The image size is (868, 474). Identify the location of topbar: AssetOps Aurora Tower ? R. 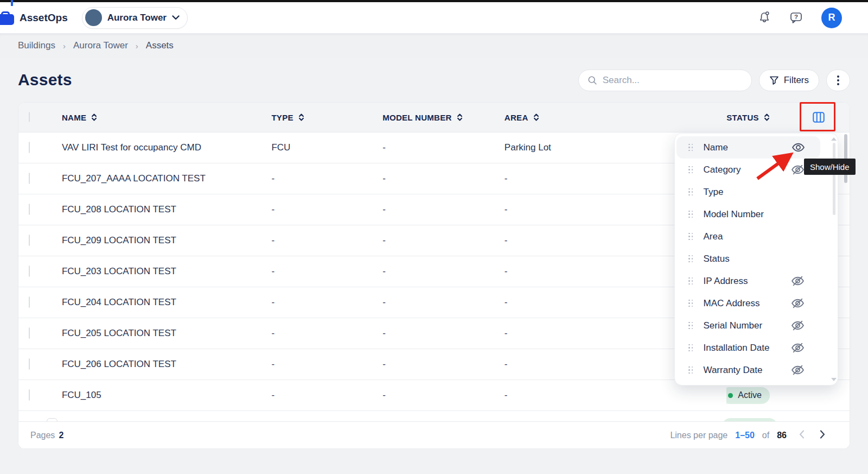
(434, 18).